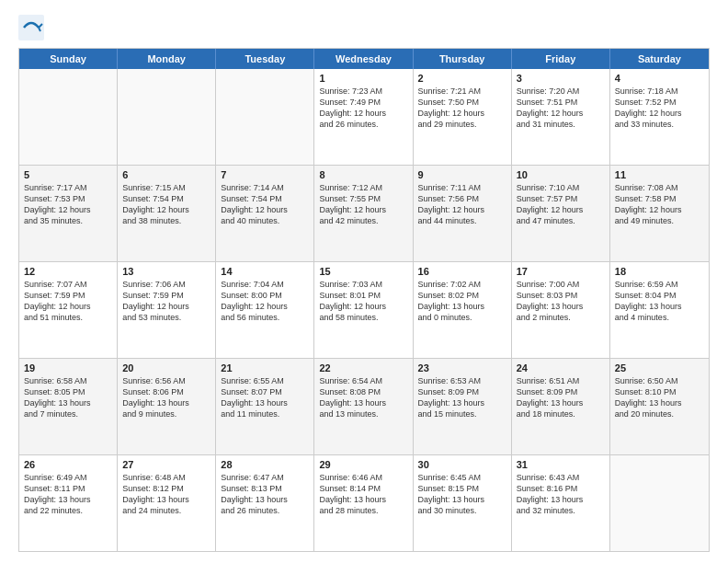  Describe the element at coordinates (463, 213) in the screenshot. I see `calendar-cell-2-5: 9Sunrise: 7:11 AM Sunset: 7:56 PM Daylig…` at that location.